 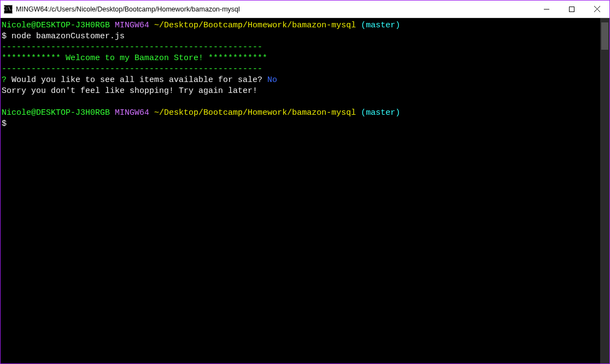 What do you see at coordinates (605, 191) in the screenshot?
I see `vertical-scrollbar` at bounding box center [605, 191].